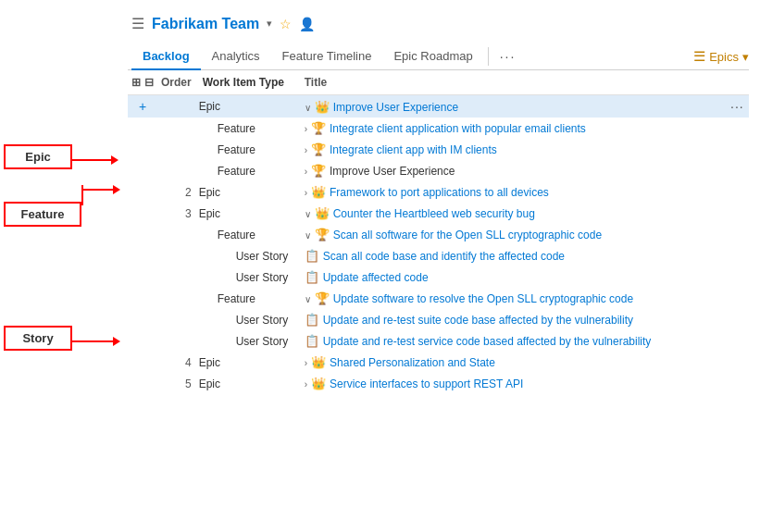 The width and height of the screenshot is (760, 532). What do you see at coordinates (467, 235) in the screenshot?
I see `item-title-link: Scan all software for the Open SLL crypt…` at bounding box center [467, 235].